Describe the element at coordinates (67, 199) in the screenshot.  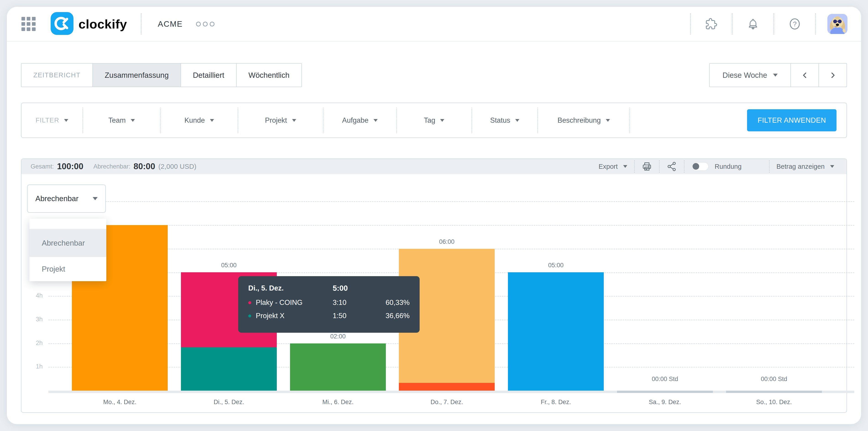
I see `breakdown-select: Abrechenbar` at that location.